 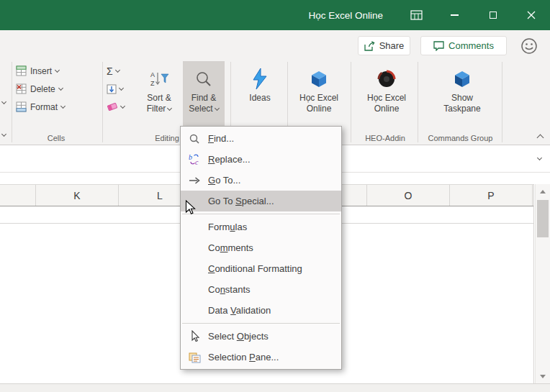 What do you see at coordinates (387, 98) in the screenshot?
I see `heo2-label-line1: Học Excel` at bounding box center [387, 98].